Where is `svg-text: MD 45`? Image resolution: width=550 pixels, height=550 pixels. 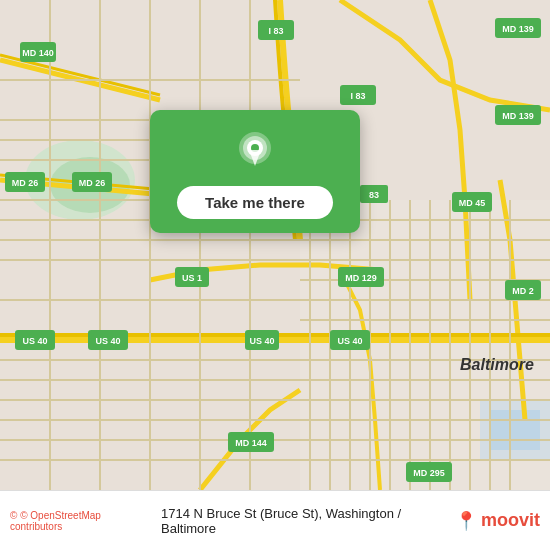
svg-text: MD 45 is located at coordinates (472, 203).